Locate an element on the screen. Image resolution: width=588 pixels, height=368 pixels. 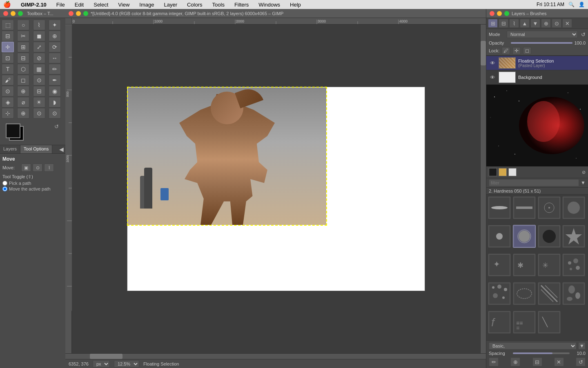
tool-paths: ⊕ is located at coordinates (55, 36).